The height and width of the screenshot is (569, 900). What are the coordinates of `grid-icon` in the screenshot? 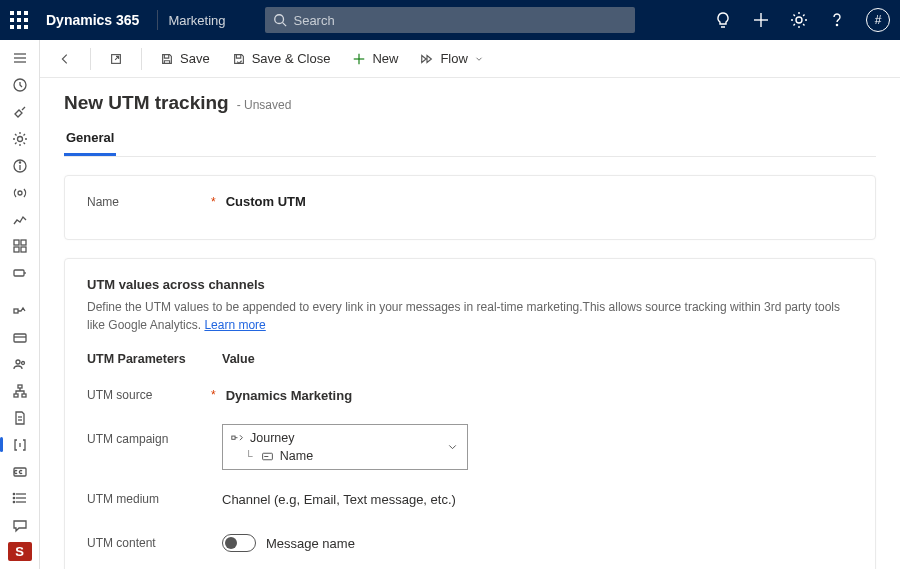 It's located at (20, 246).